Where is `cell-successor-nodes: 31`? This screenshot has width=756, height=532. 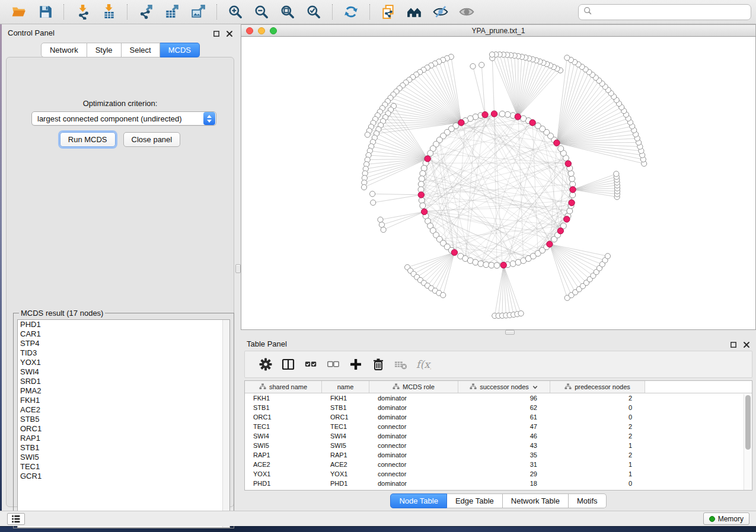 cell-successor-nodes: 31 is located at coordinates (504, 464).